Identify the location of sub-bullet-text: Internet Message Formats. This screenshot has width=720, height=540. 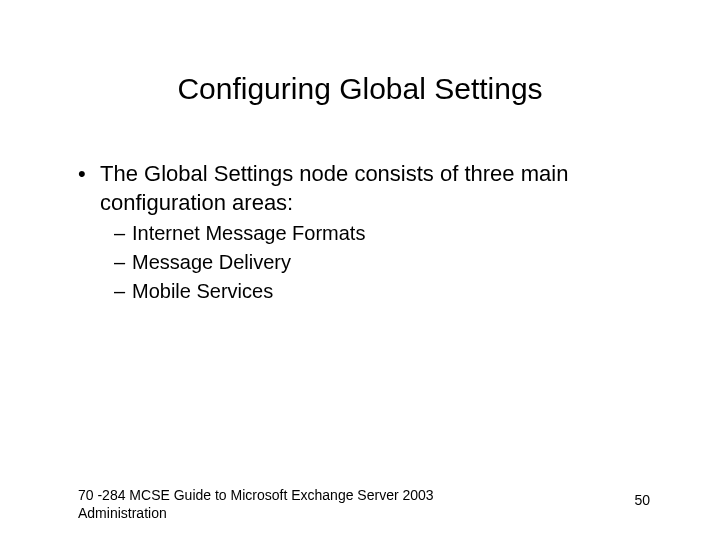
(248, 234).